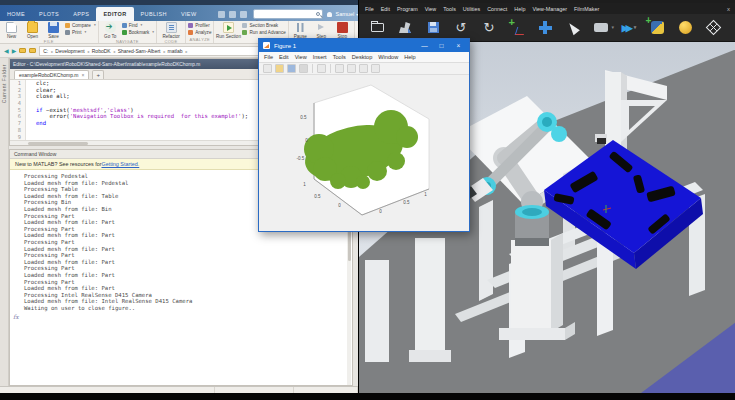 The image size is (735, 400). I want to click on breadcrumb-item: C:, so click(48, 51).